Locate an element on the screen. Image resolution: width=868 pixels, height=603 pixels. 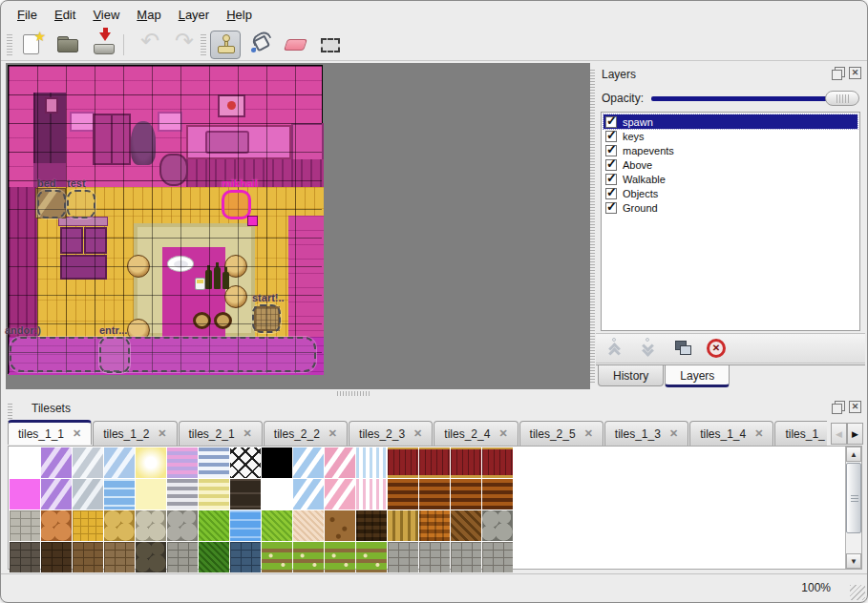
map-object-start is located at coordinates (266, 319).